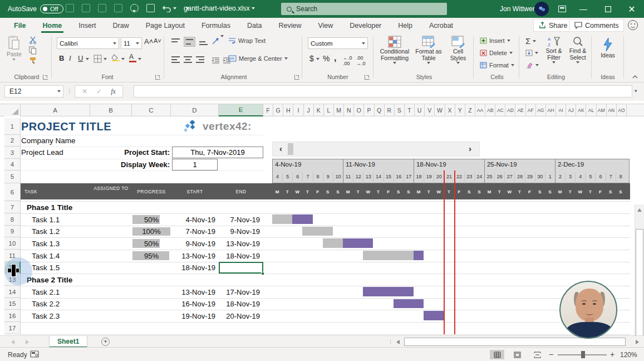  I want to click on font-size-select: 11, so click(131, 43).